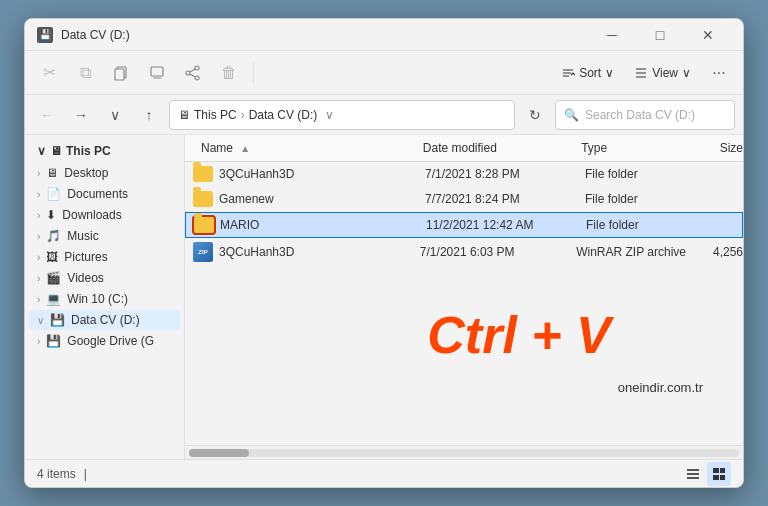 This screenshot has width=768, height=506. What do you see at coordinates (686, 73) in the screenshot?
I see `view-chevron: ∨` at bounding box center [686, 73].